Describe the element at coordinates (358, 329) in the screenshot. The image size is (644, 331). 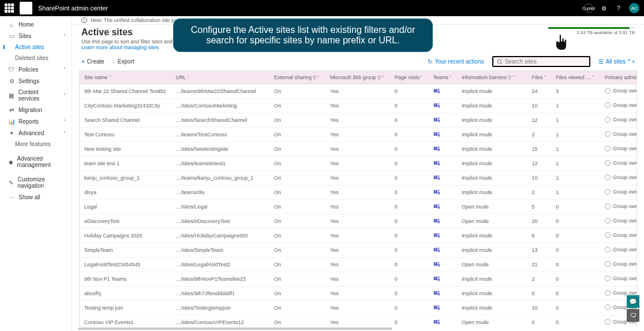
I see `horizontal-scrollbar` at that location.